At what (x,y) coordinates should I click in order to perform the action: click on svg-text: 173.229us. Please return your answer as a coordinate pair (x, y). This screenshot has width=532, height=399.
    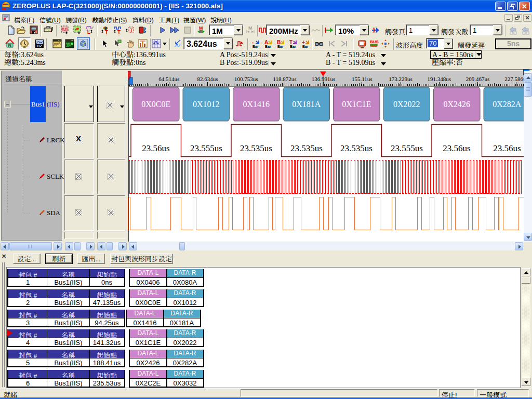
    Looking at the image, I should click on (401, 79).